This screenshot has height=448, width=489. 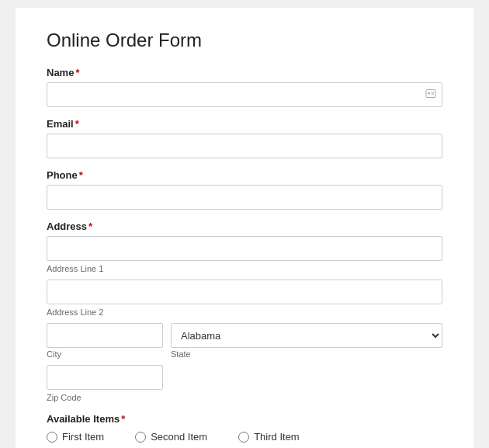 What do you see at coordinates (244, 419) in the screenshot?
I see `available-items-label: Available Items*` at bounding box center [244, 419].